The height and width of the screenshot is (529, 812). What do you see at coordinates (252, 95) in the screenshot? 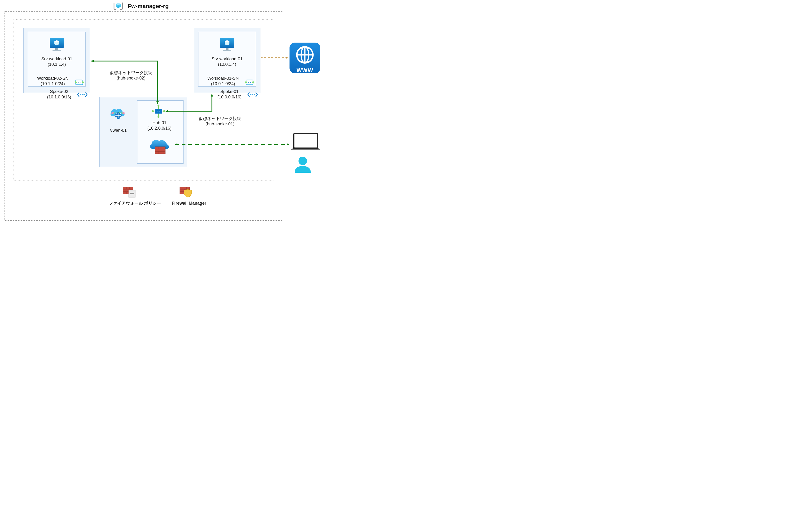
I see `vnet-icon-spoke01` at bounding box center [252, 95].